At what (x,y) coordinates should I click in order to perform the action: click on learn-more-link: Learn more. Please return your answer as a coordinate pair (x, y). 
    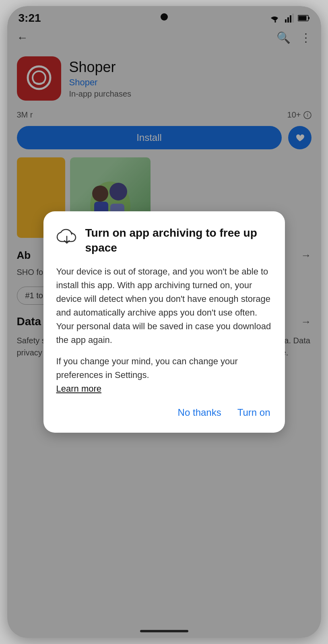
    Looking at the image, I should click on (79, 389).